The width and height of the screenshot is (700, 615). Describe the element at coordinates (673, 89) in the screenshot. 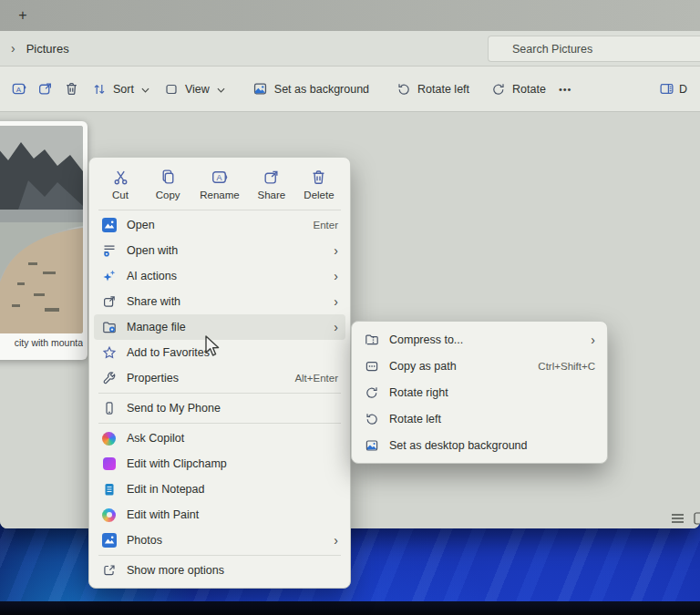

I see `details-pane-button: D` at that location.